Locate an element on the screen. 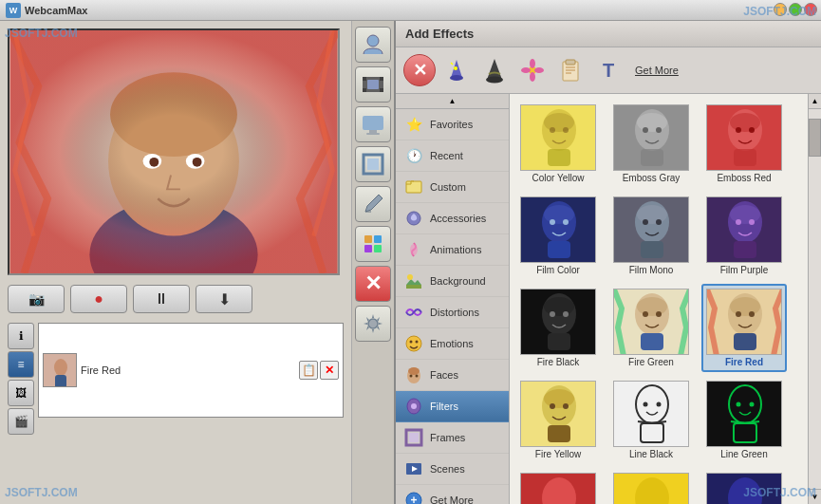 The width and height of the screenshot is (821, 504). tools-button is located at coordinates (373, 244).